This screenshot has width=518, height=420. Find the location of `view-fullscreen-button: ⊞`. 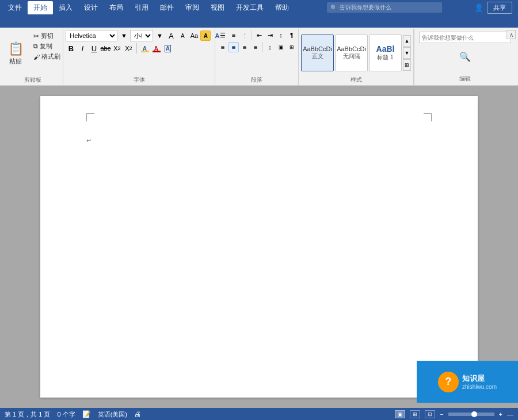

view-fullscreen-button: ⊞ is located at coordinates (415, 414).